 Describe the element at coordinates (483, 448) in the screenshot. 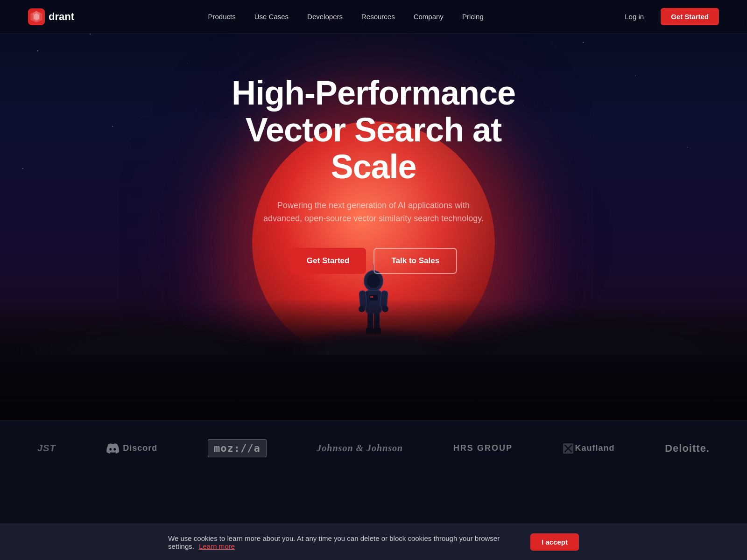

I see `logo-hrs: HRS GROUP` at that location.